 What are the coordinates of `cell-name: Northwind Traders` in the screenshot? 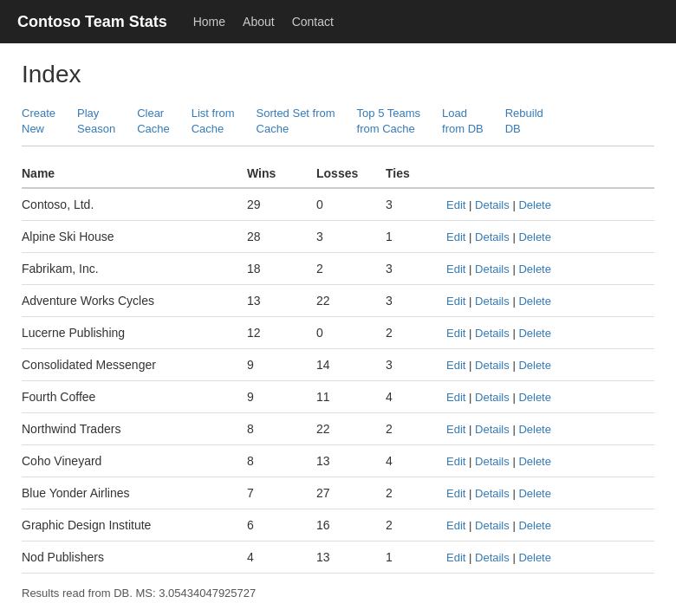 It's located at (134, 430).